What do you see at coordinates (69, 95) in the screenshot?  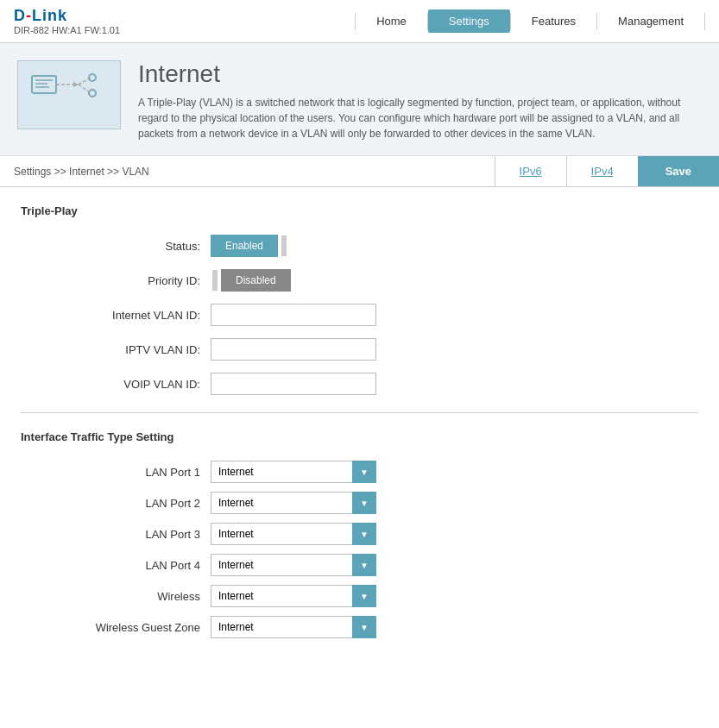 I see `page-icon` at bounding box center [69, 95].